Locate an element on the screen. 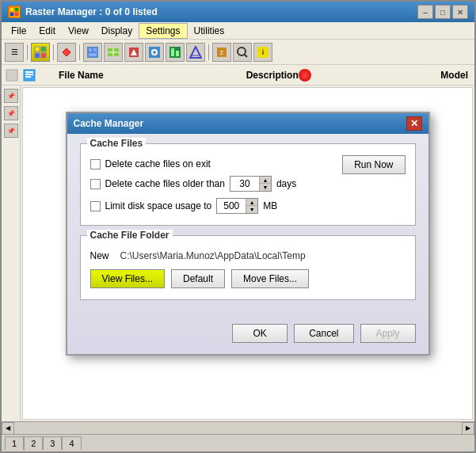 The image size is (476, 453). cache-folder-label: Cache File Folder is located at coordinates (130, 235).